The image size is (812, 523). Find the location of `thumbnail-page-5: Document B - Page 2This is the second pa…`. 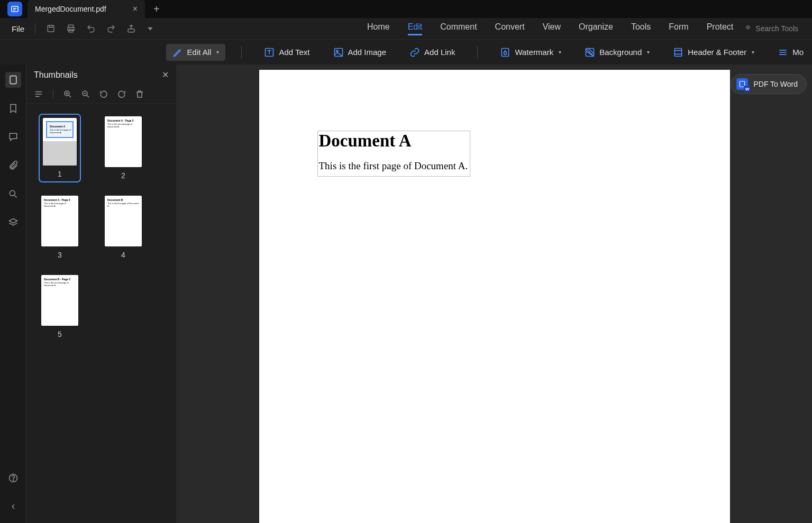

thumbnail-page-5: Document B - Page 2This is the second pa… is located at coordinates (60, 307).